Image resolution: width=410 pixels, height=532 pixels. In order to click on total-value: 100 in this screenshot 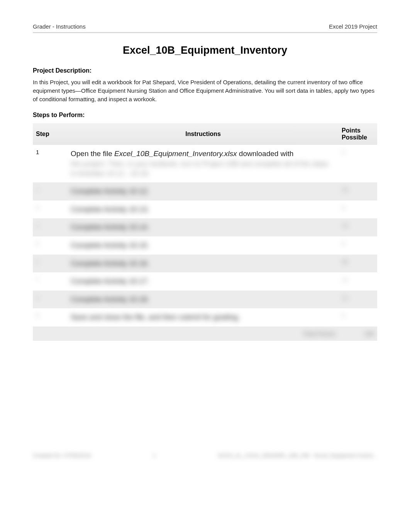, I will do `click(358, 334)`.